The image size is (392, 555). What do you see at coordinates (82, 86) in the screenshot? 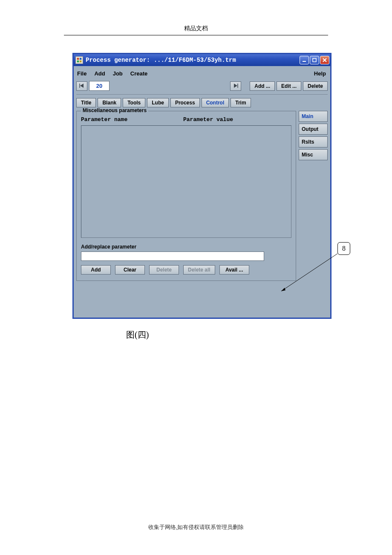
I see `arrow-left-icon` at bounding box center [82, 86].